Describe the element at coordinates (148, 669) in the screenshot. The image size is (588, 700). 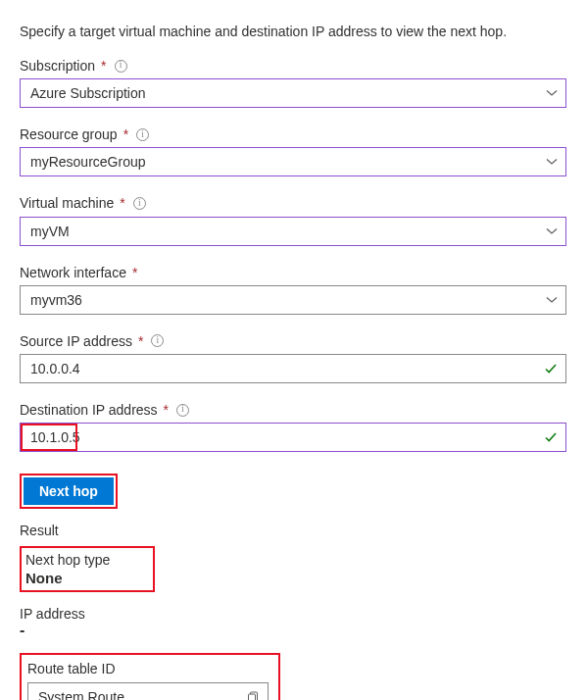
I see `route-table-label: Route table ID` at that location.